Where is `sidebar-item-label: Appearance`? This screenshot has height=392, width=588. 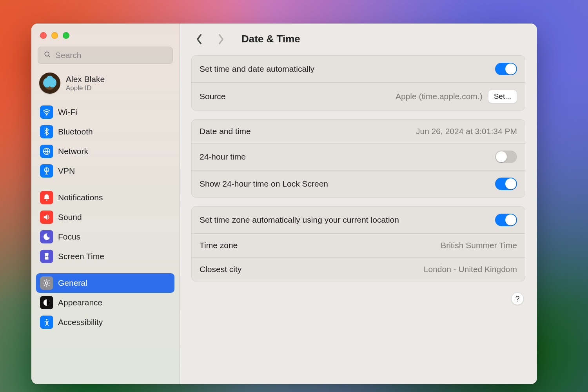 sidebar-item-label: Appearance is located at coordinates (80, 303).